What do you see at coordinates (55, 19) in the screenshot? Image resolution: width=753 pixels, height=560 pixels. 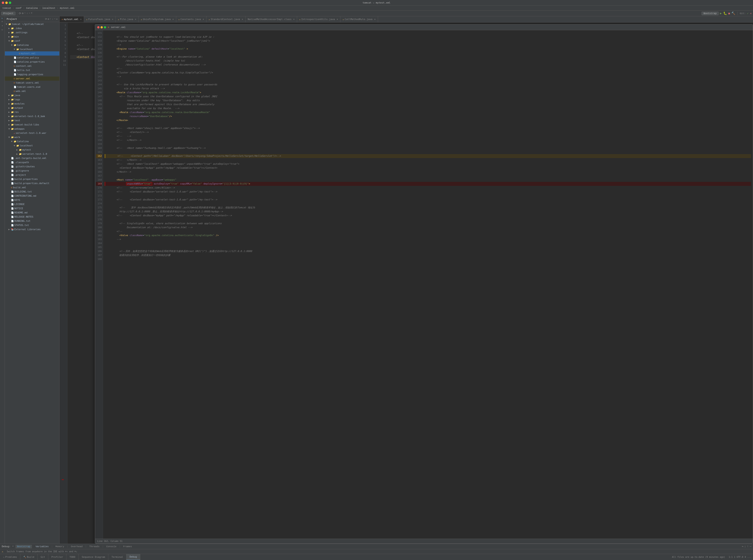 I see `panel-collapse-icon: −` at bounding box center [55, 19].